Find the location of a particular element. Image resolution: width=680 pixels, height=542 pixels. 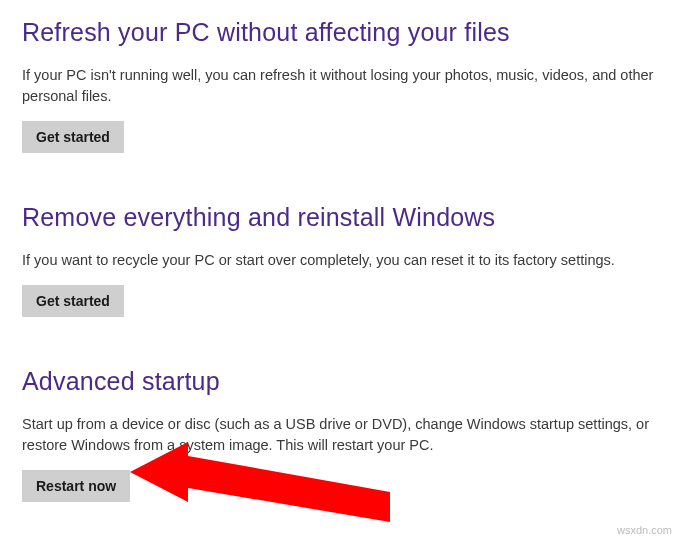

advanced-heading: Advanced startup is located at coordinates (340, 382).